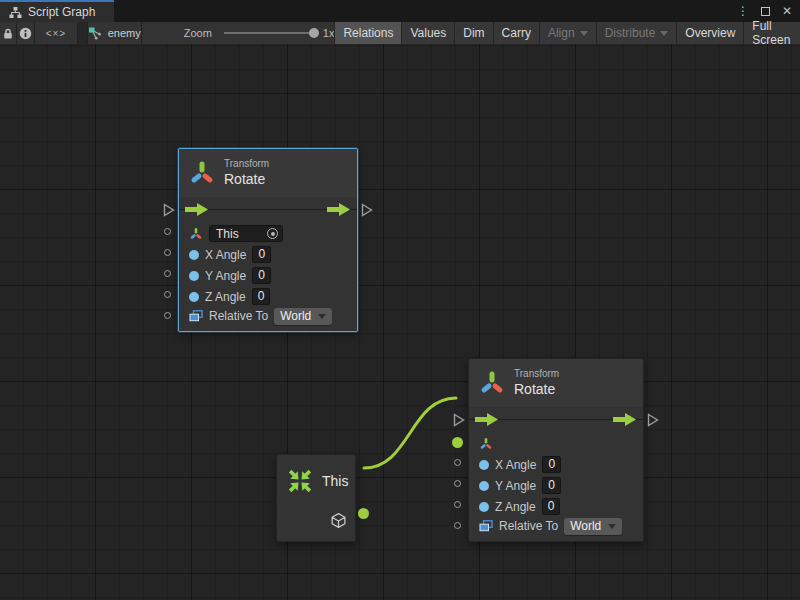 The width and height of the screenshot is (800, 600). Describe the element at coordinates (335, 481) in the screenshot. I see `node-title: This` at that location.